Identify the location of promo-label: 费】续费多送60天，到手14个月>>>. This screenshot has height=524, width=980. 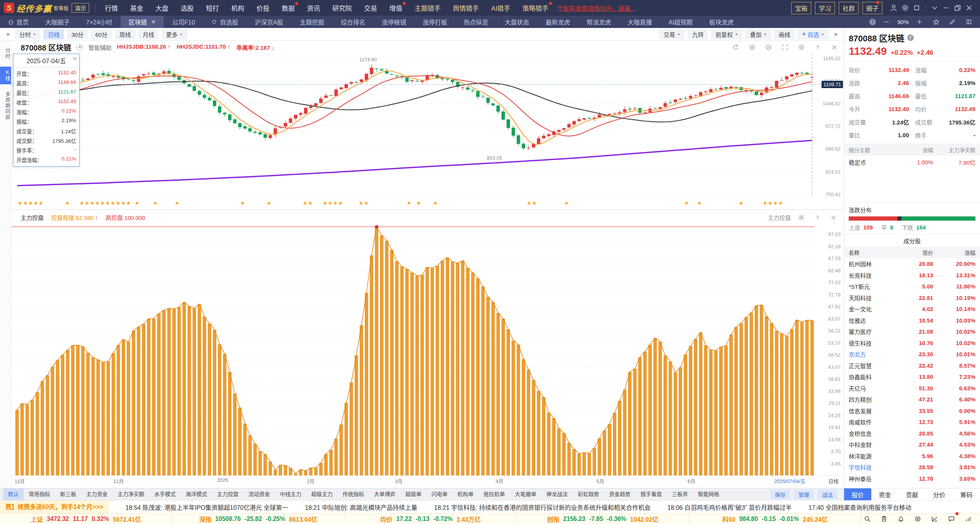
(54, 507).